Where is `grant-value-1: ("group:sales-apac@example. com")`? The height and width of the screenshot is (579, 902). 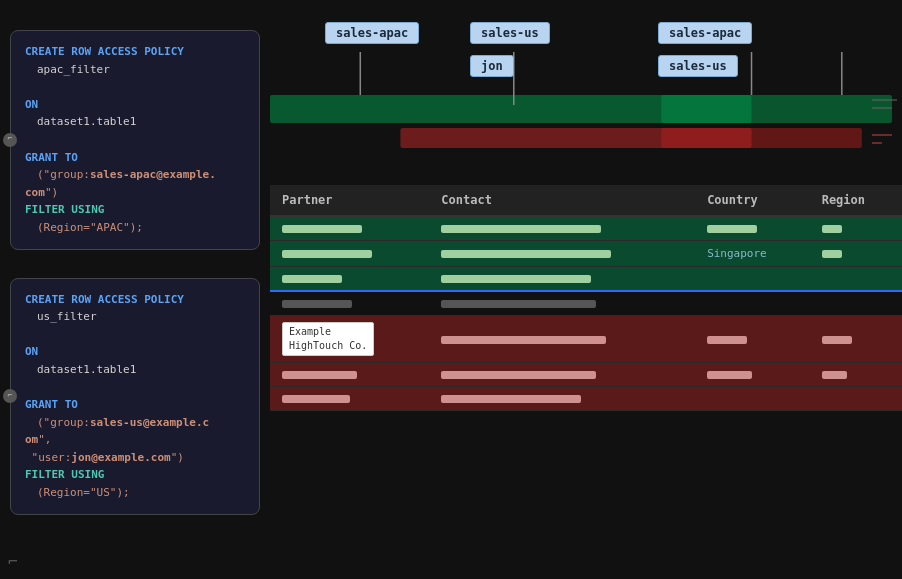 grant-value-1: ("group:sales-apac@example. com") is located at coordinates (120, 184).